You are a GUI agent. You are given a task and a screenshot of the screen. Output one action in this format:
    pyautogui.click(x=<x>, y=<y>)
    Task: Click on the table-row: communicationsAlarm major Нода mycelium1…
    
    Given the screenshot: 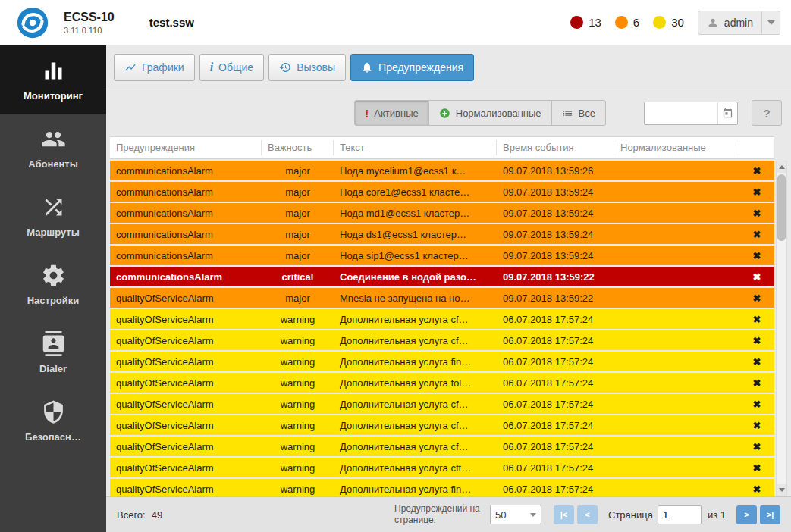 What is the action you would take?
    pyautogui.click(x=442, y=171)
    